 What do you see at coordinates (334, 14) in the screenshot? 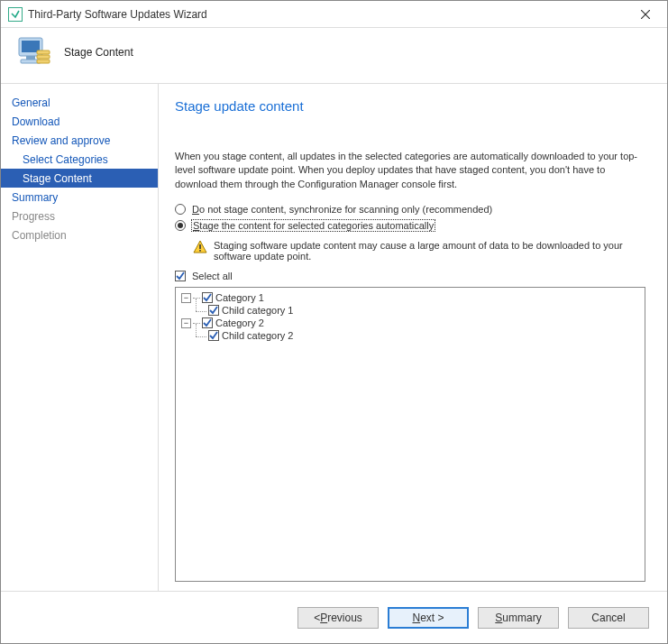
I see `titlebar: Third-Party Software Updates Wizard` at bounding box center [334, 14].